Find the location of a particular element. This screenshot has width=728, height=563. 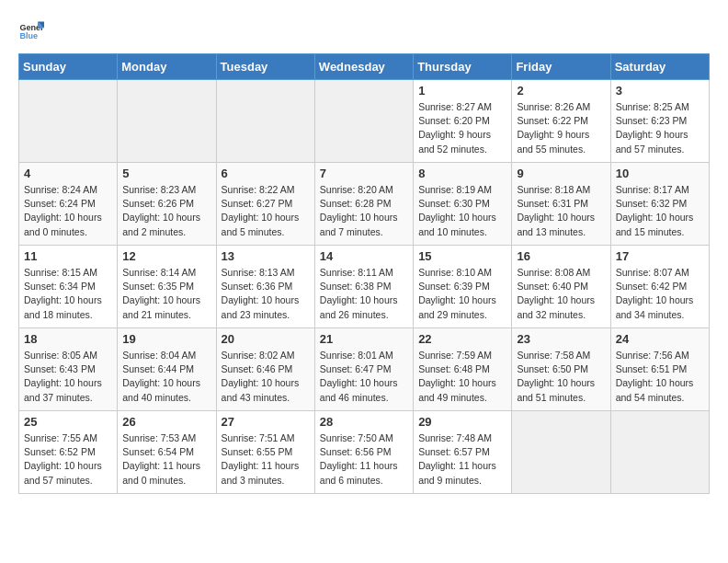

calendar-cell: 19Sunrise: 8:04 AM Sunset: 6:44 PM Dayli… is located at coordinates (167, 370).